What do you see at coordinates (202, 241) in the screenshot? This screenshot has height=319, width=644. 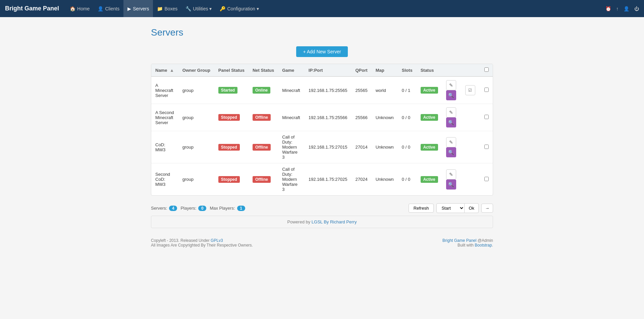 I see `copyright-line: Copyleft - 2013. Released Under GPLv3` at bounding box center [202, 241].